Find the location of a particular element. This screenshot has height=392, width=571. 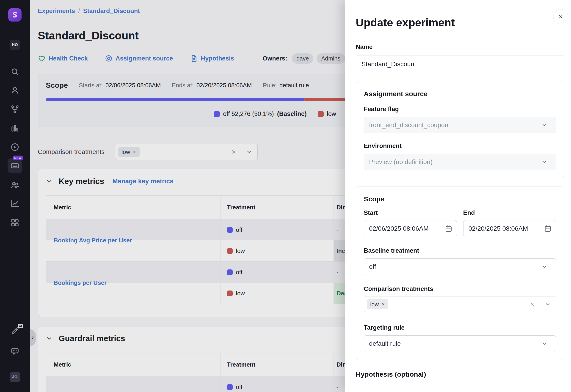

remove-chip-icon is located at coordinates (383, 304).